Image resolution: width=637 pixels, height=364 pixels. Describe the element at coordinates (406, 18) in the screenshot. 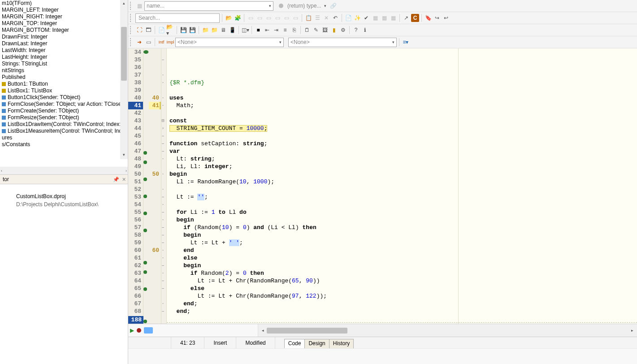

I see `export-icon: ↗` at that location.